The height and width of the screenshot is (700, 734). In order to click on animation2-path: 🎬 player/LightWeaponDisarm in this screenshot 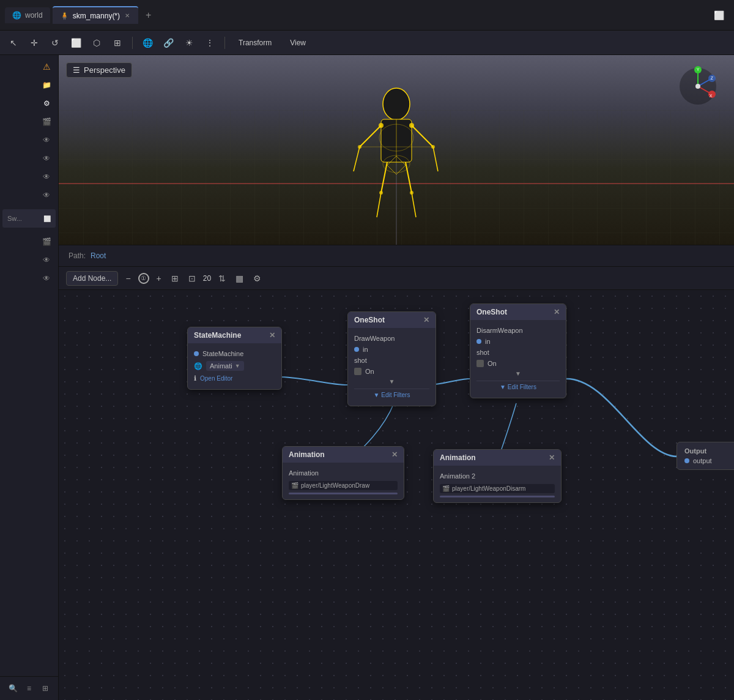, I will do `click(497, 488)`.